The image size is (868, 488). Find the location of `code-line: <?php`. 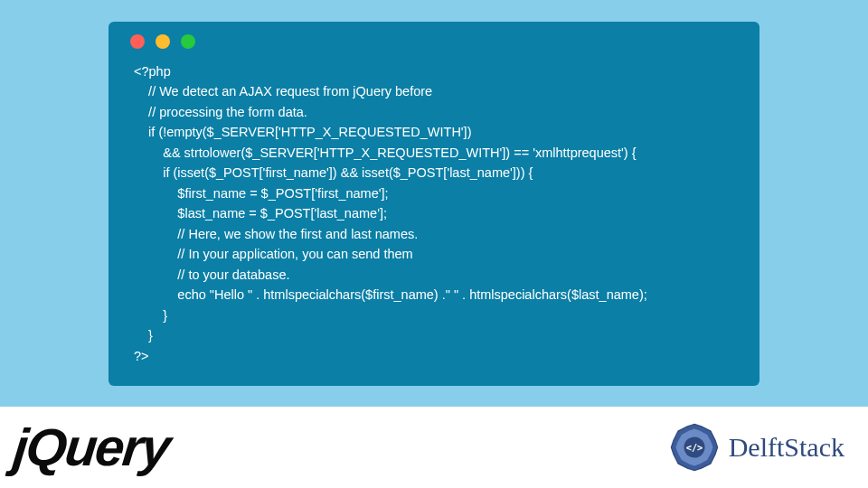

code-line: <?php is located at coordinates (152, 71).